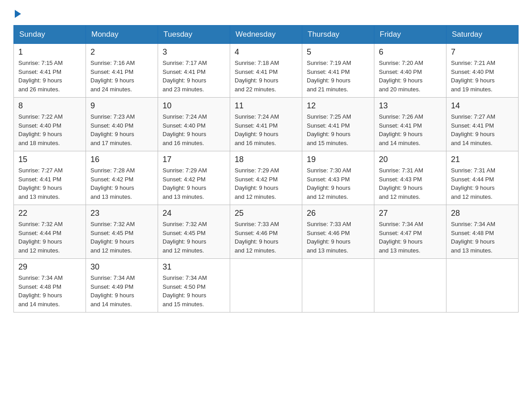 The width and height of the screenshot is (532, 411). What do you see at coordinates (266, 52) in the screenshot?
I see `day-number: 4` at bounding box center [266, 52].